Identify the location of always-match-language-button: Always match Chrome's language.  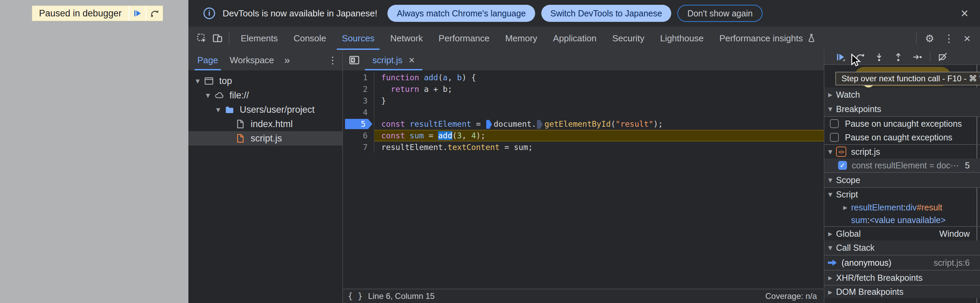
(461, 14).